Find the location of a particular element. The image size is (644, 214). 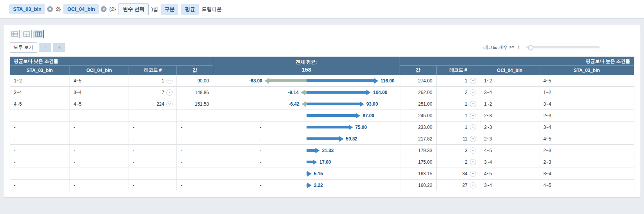

negative-bar is located at coordinates (304, 104).